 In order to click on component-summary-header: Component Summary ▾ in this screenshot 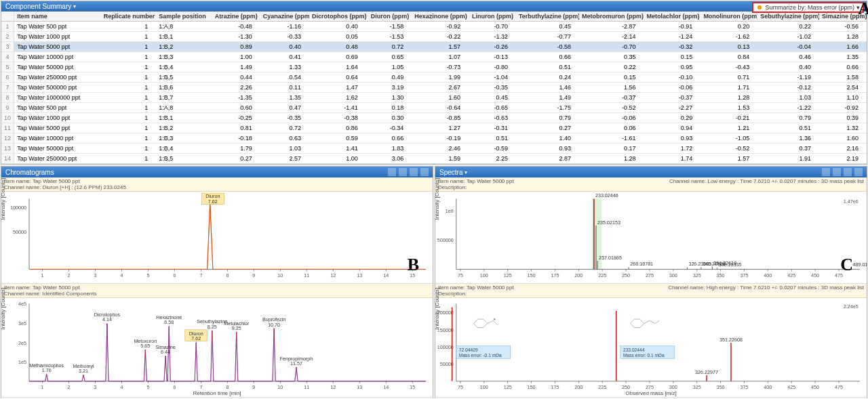, I will do `click(434, 7)`.